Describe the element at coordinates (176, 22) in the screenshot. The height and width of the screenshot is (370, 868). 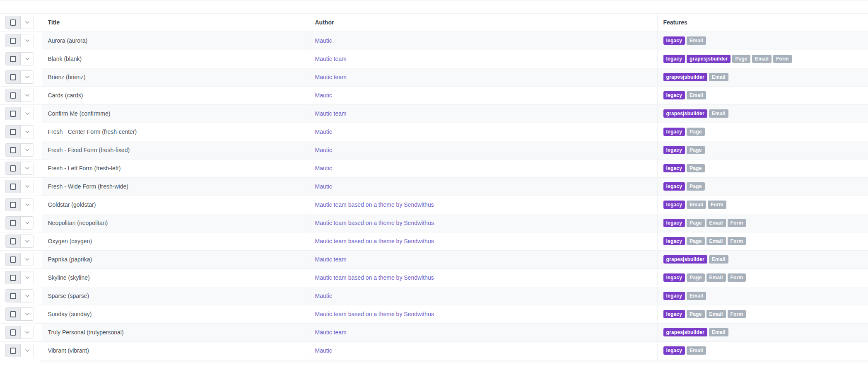
I see `column-header-title: Title` at that location.